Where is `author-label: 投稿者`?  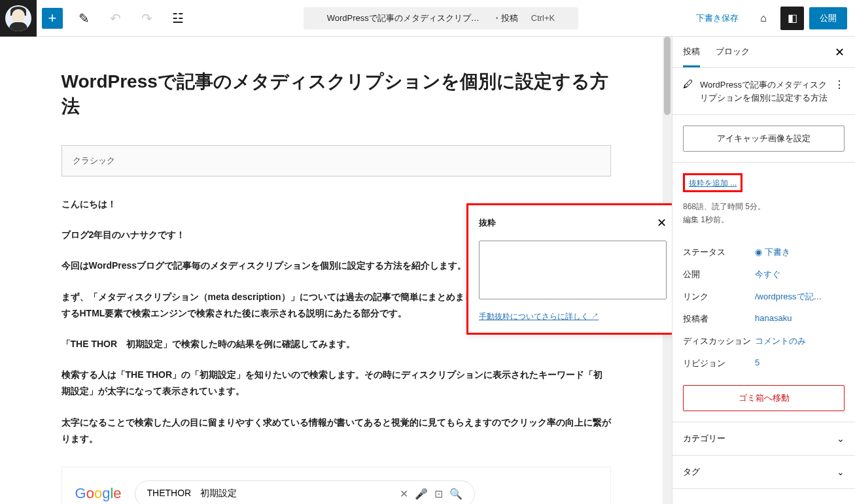 author-label: 投稿者 is located at coordinates (719, 319).